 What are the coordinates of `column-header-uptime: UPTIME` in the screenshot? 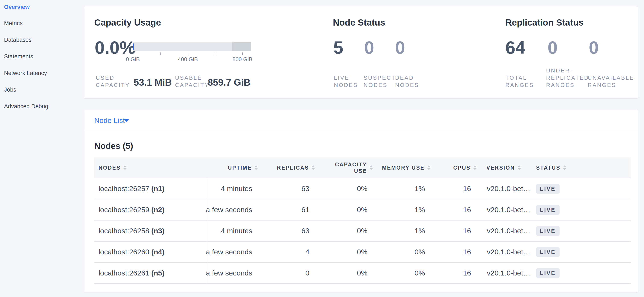 It's located at (233, 168).